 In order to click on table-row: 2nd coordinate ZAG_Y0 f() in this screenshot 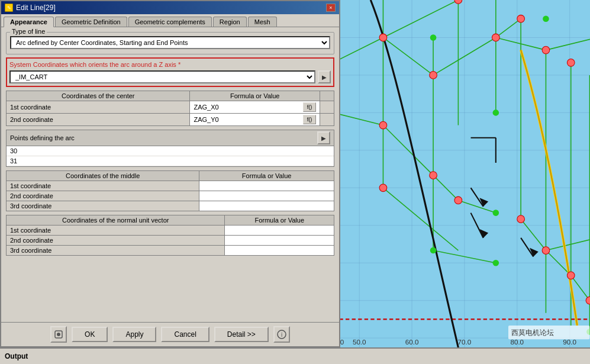, I will do `click(170, 120)`.